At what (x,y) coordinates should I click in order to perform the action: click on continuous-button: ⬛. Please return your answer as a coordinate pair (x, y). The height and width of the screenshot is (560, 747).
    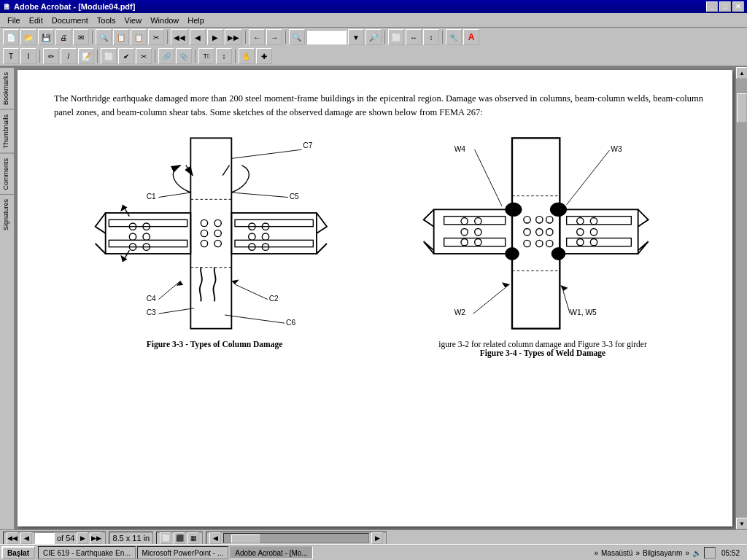
    Looking at the image, I should click on (179, 538).